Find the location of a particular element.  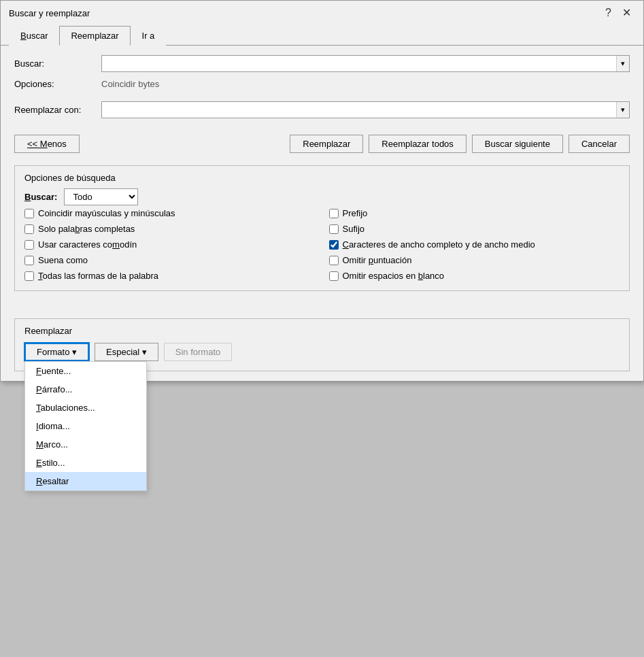

buscar-direction-label: Buscar: is located at coordinates (41, 197).